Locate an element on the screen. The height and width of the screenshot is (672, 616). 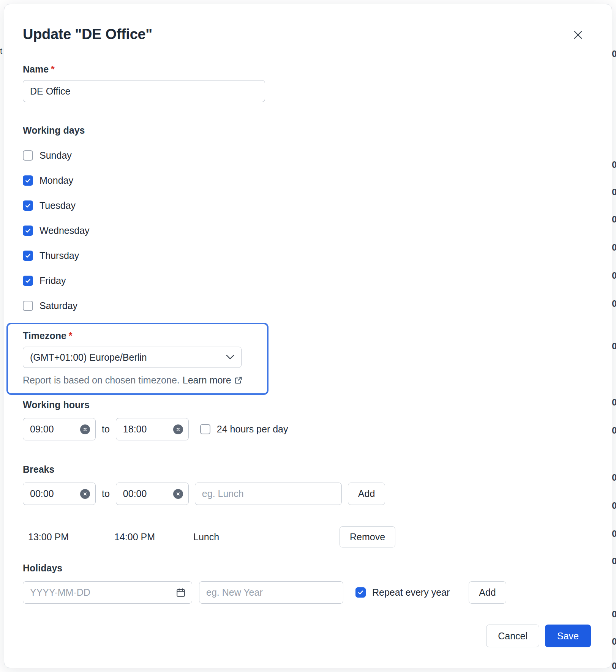
name-label: Name* is located at coordinates (308, 69).